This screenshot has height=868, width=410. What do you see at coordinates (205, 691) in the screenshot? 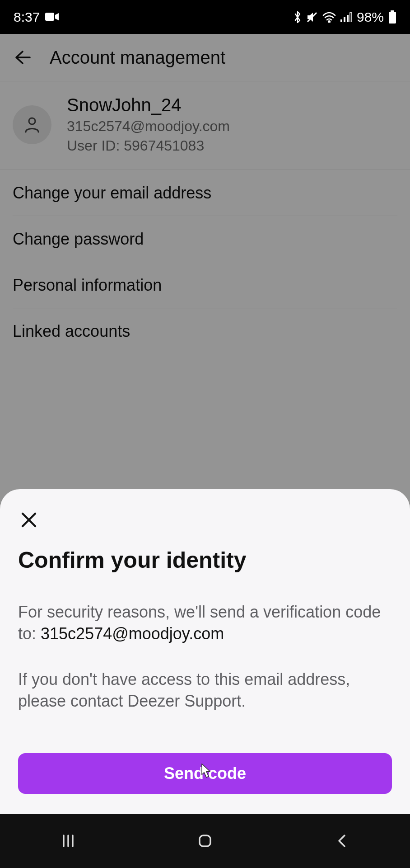
I see `modal-text-2: If you don't have access to this email a…` at bounding box center [205, 691].